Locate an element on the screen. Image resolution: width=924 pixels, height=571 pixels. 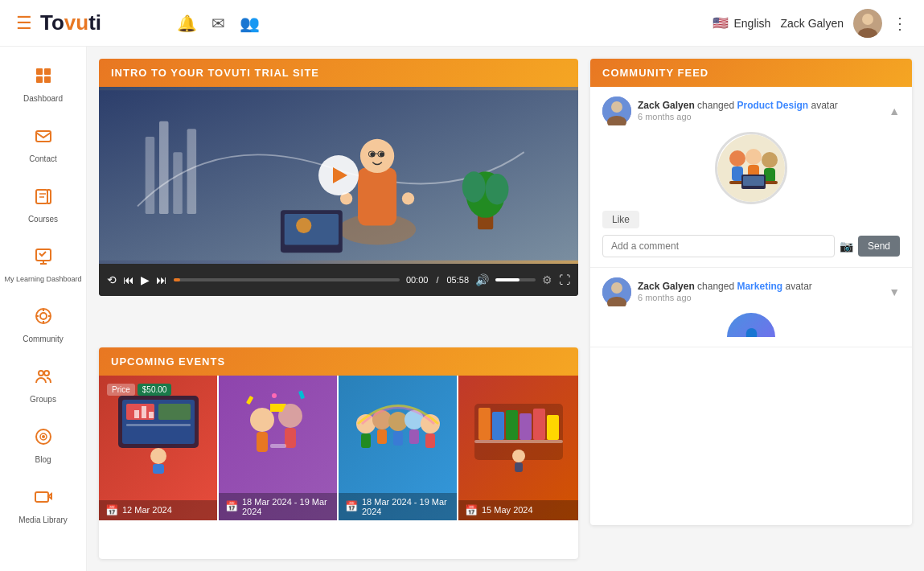
price-label: Price is located at coordinates (121, 389).